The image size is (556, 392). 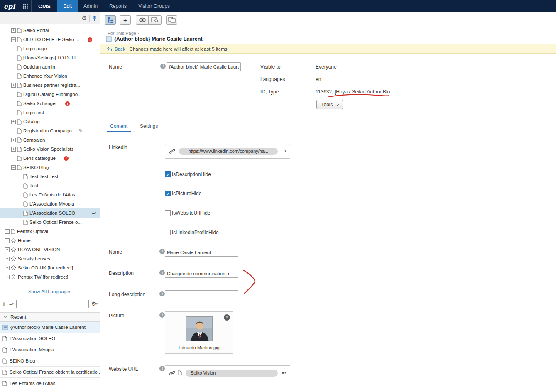 I want to click on recent-item: Seiko Optical France obtient la certific…, so click(x=50, y=372).